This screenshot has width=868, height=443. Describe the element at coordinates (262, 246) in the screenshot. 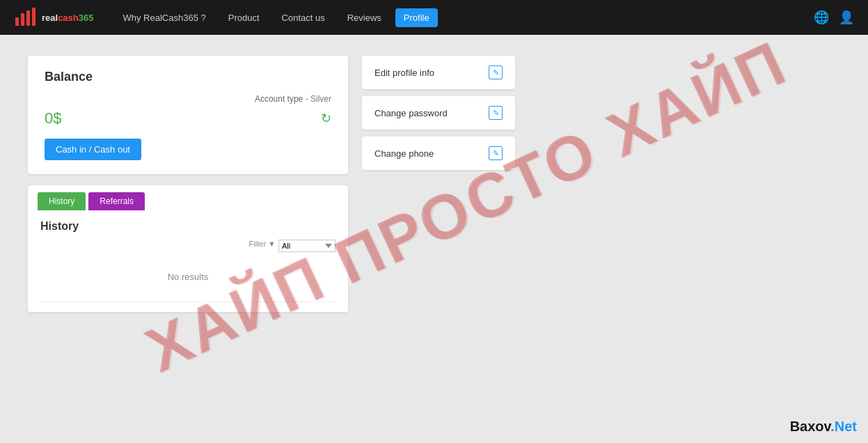

I see `filter-label: Filter ▼` at that location.